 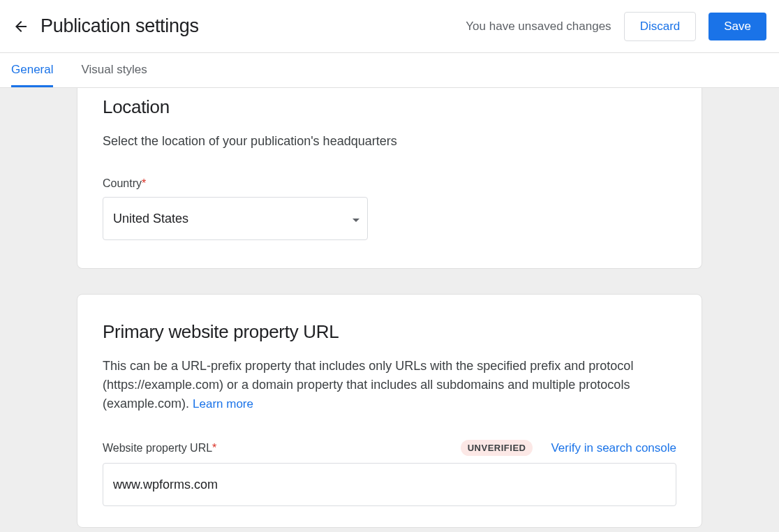 I want to click on discard-button: Discard, so click(x=660, y=27).